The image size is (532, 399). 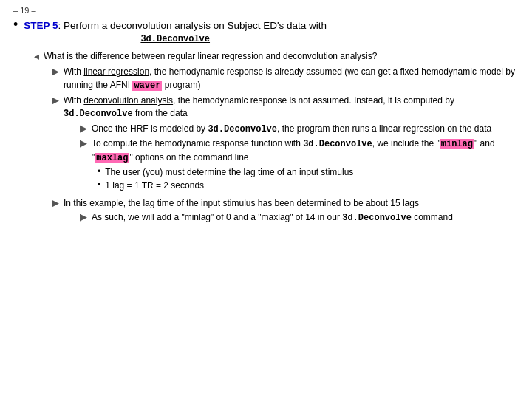 I want to click on arrow-icon-3a: ▶, so click(x=83, y=129).